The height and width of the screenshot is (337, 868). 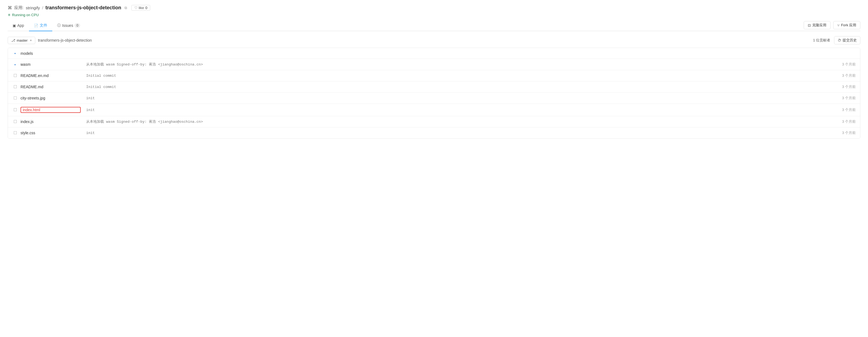 What do you see at coordinates (51, 87) in the screenshot?
I see `file-name: README.md` at bounding box center [51, 87].